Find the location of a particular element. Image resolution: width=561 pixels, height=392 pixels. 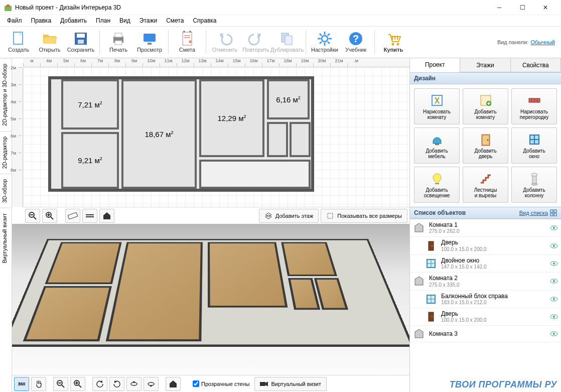

list-view-icon is located at coordinates (553, 213).